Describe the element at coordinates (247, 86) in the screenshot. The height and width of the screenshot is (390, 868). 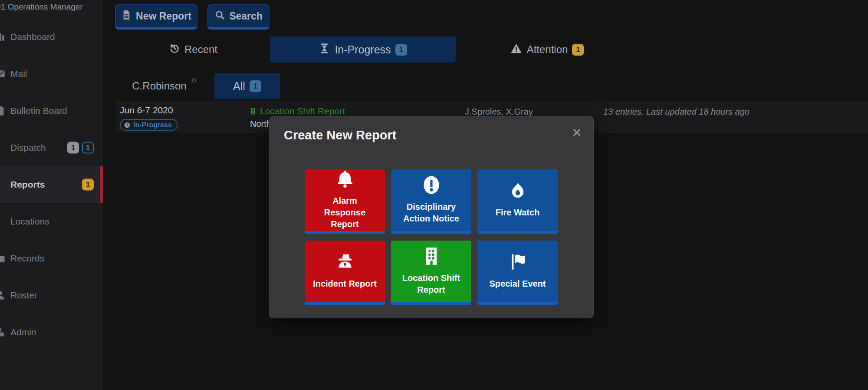
I see `filter-all: All 1` at that location.